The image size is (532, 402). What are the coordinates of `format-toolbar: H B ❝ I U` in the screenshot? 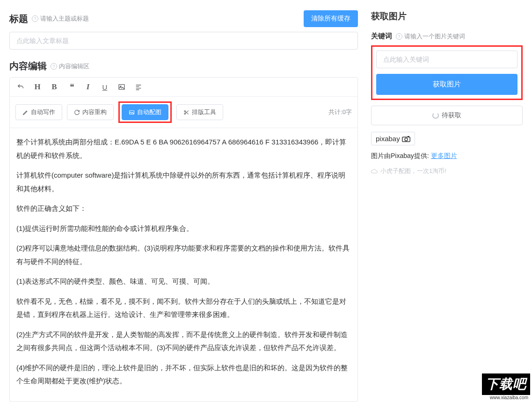 It's located at (183, 87).